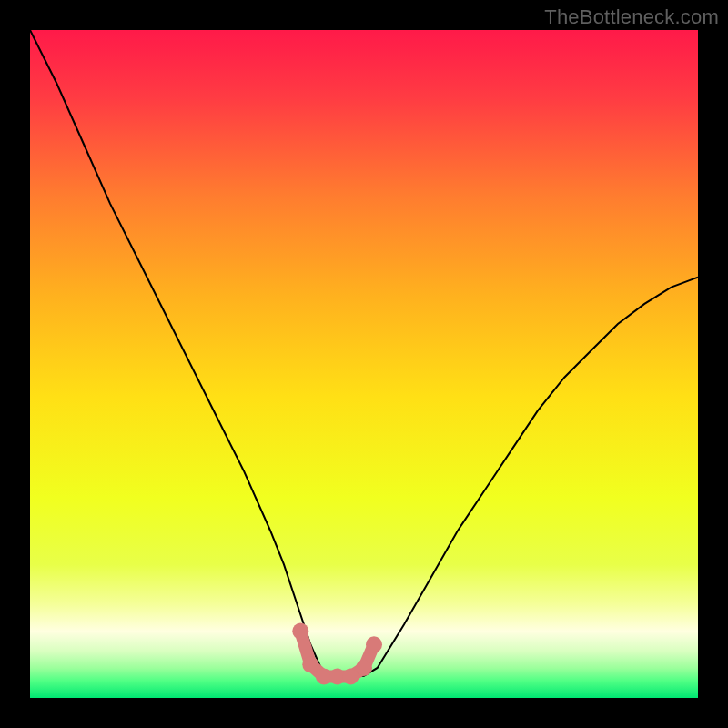 The width and height of the screenshot is (728, 728). Describe the element at coordinates (632, 17) in the screenshot. I see `watermark-text: TheBottleneck.com` at that location.